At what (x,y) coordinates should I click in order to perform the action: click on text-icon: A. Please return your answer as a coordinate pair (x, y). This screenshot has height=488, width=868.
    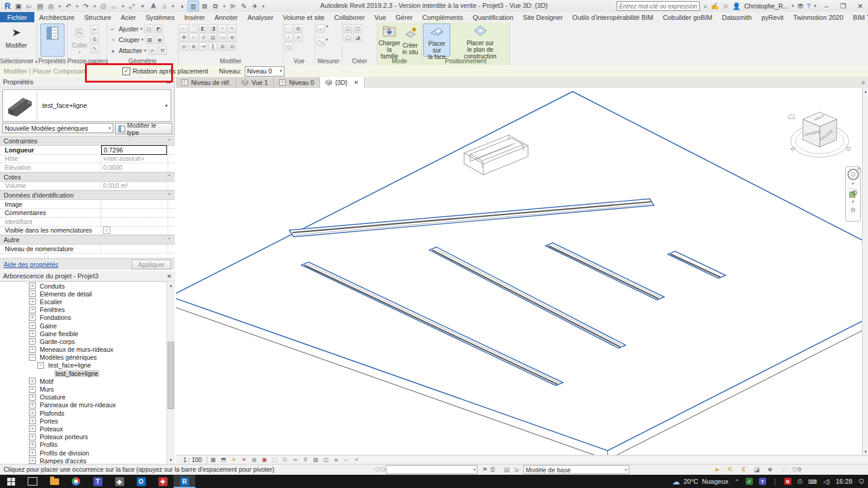
    Looking at the image, I should click on (153, 6).